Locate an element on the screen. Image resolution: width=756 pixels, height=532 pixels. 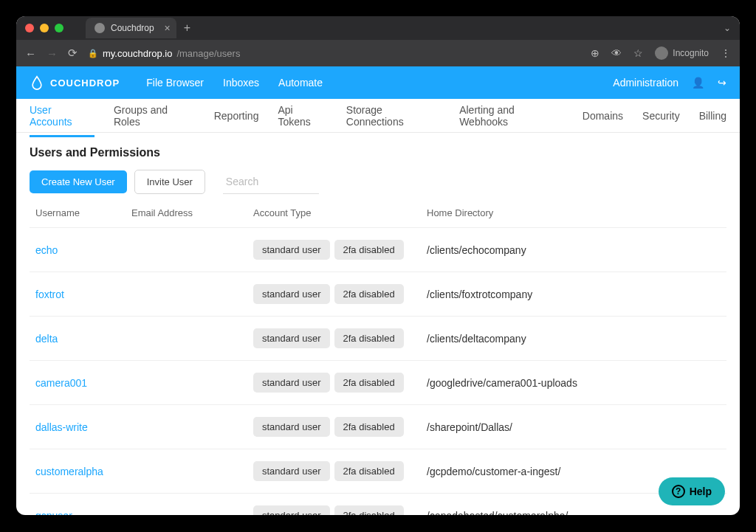
table-row: gcpuserstandard user2fa disabled/canadah… is located at coordinates (378, 505).